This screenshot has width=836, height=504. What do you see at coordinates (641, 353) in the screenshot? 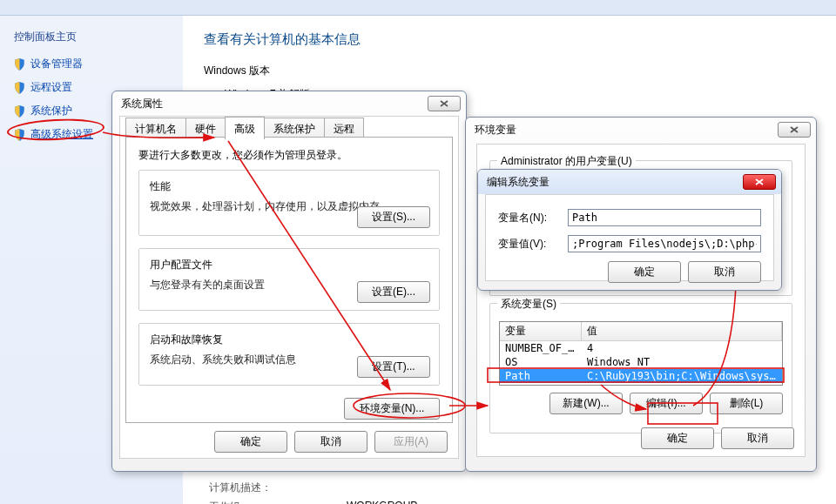
I see `system-variables-list: 变量 值 NUMBER_OF_PR...4 OSWindows_NT PathC…` at bounding box center [641, 353].